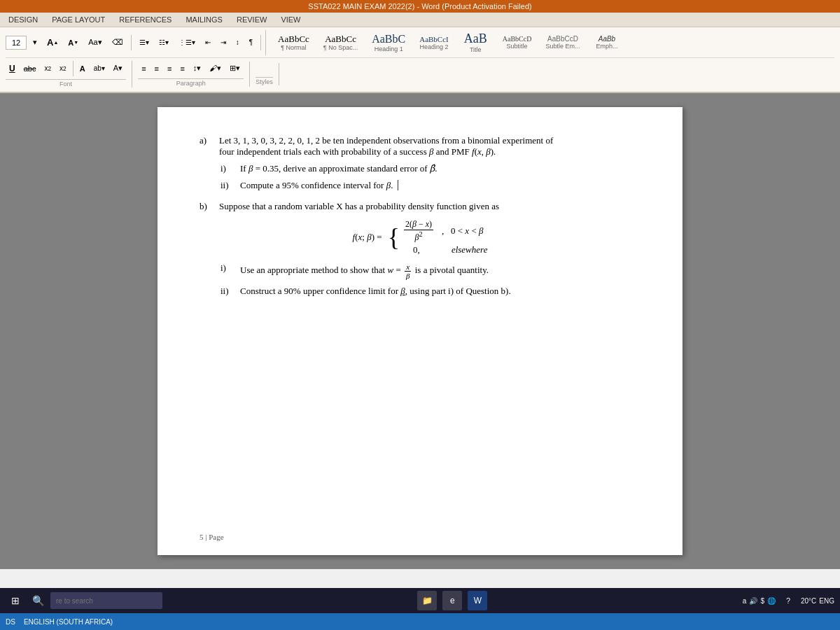 This screenshot has height=630, width=840. I want to click on line-spacing-btn: ↕▾, so click(197, 69).